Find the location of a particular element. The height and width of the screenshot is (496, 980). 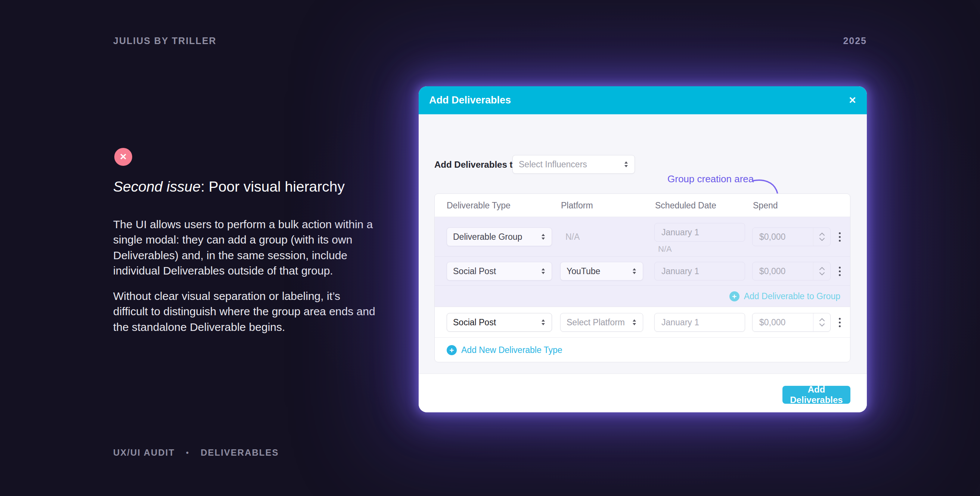

platform-na-text: N/A is located at coordinates (573, 237).